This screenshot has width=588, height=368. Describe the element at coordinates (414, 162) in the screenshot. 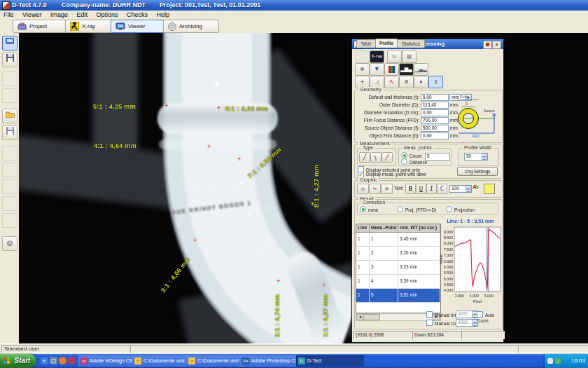

I see `distance-radio: Distance` at that location.